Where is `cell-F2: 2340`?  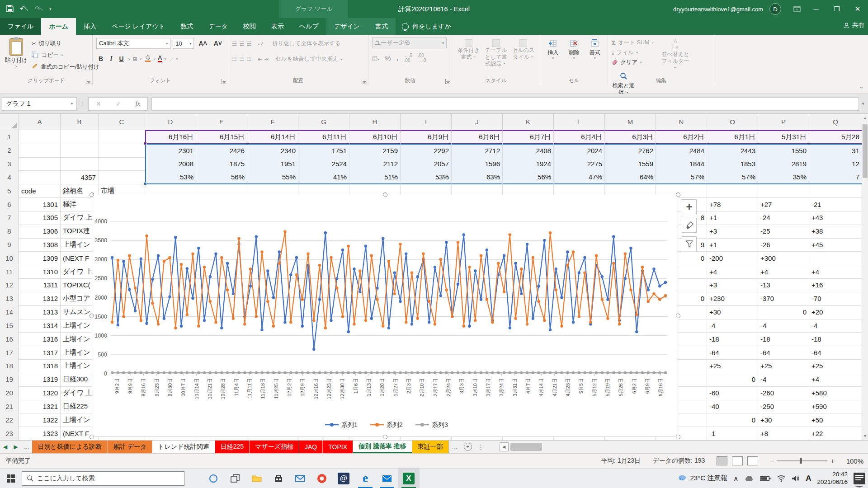
cell-F2: 2340 is located at coordinates (273, 151).